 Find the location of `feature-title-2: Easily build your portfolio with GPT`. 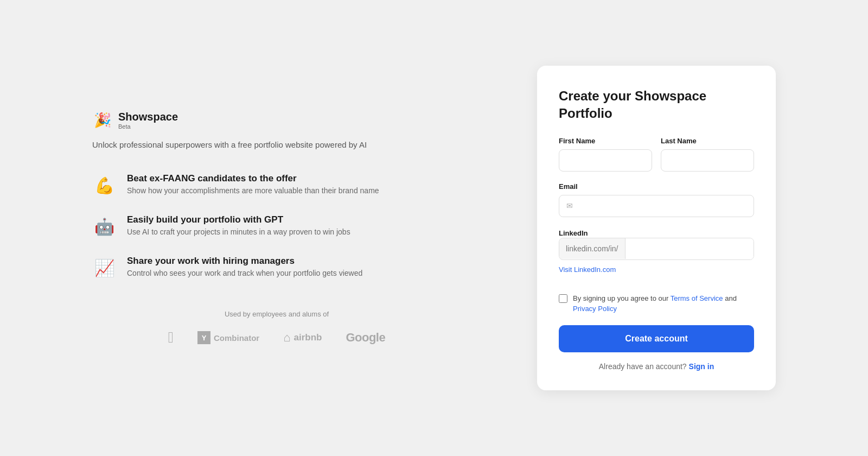

feature-title-2: Easily build your portfolio with GPT is located at coordinates (239, 220).